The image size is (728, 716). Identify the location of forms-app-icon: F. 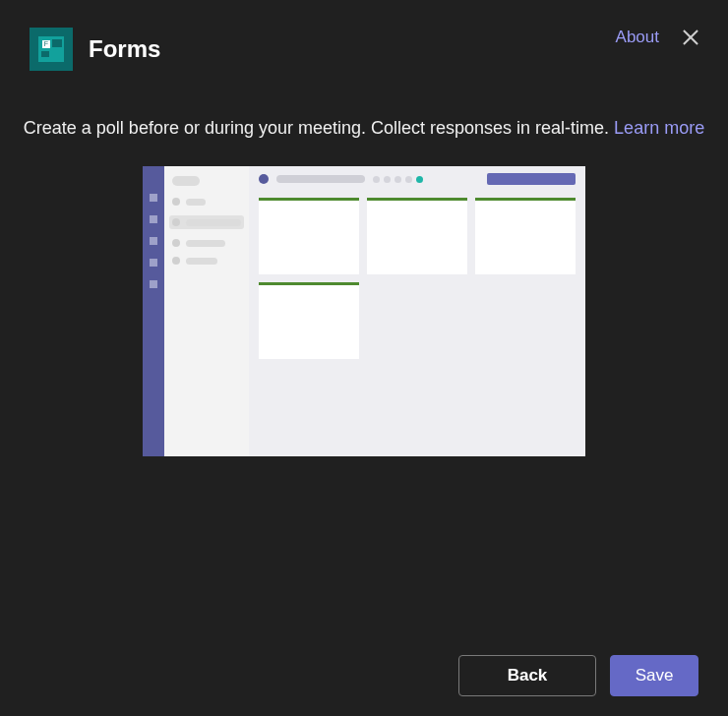
(51, 49).